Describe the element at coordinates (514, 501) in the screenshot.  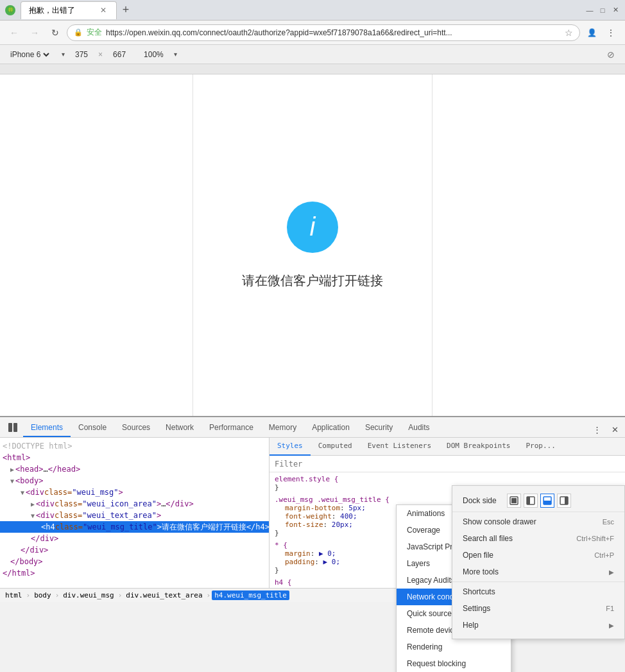
I see `dock-undock-button` at that location.